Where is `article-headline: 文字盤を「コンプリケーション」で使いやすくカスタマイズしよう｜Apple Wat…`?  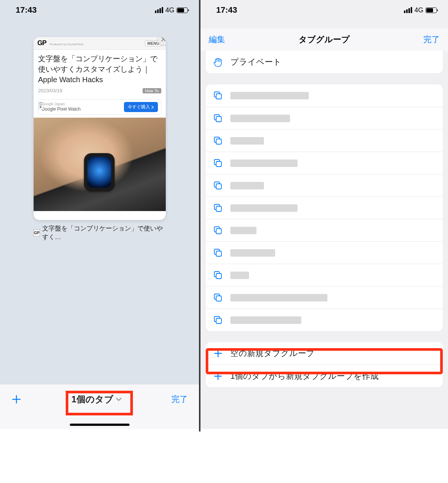
article-headline: 文字盤を「コンプリケーション」で使いやすくカスタマイズしよう｜Apple Wat… is located at coordinates (100, 69).